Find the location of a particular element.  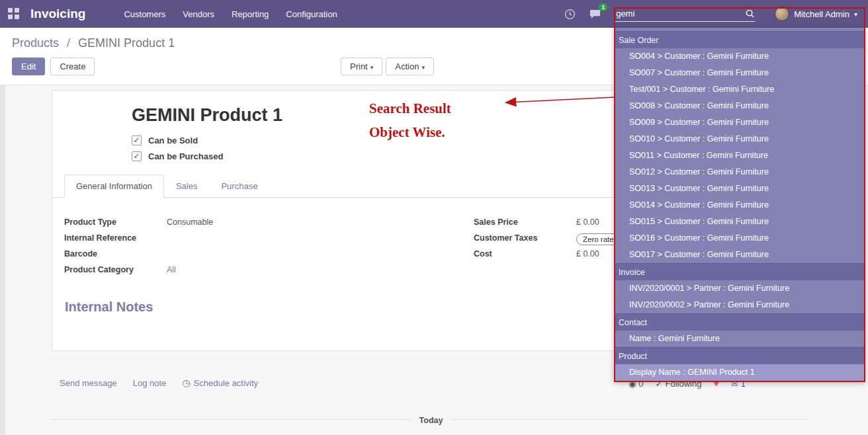

field-row: Product CategoryAll is located at coordinates (203, 271).